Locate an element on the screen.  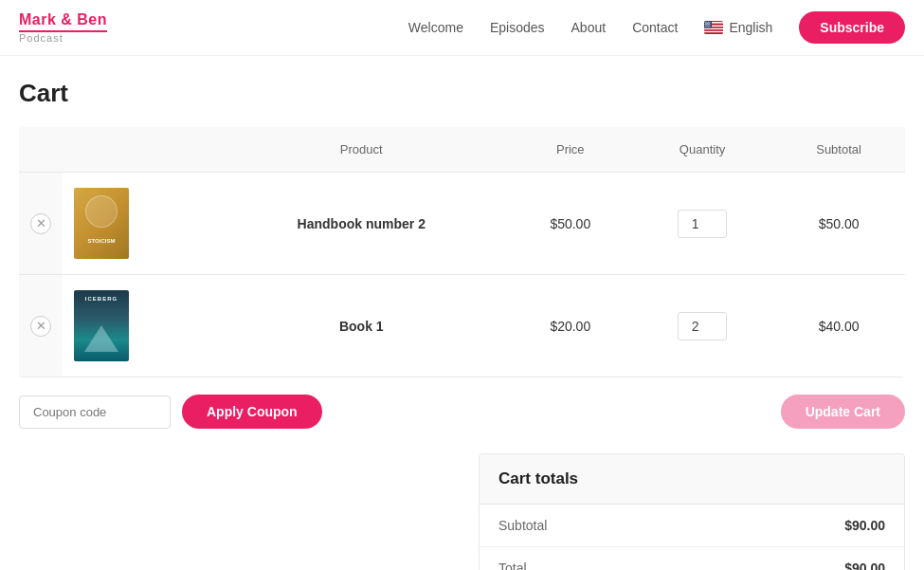
name-cell-2: Book 1 is located at coordinates (362, 326).